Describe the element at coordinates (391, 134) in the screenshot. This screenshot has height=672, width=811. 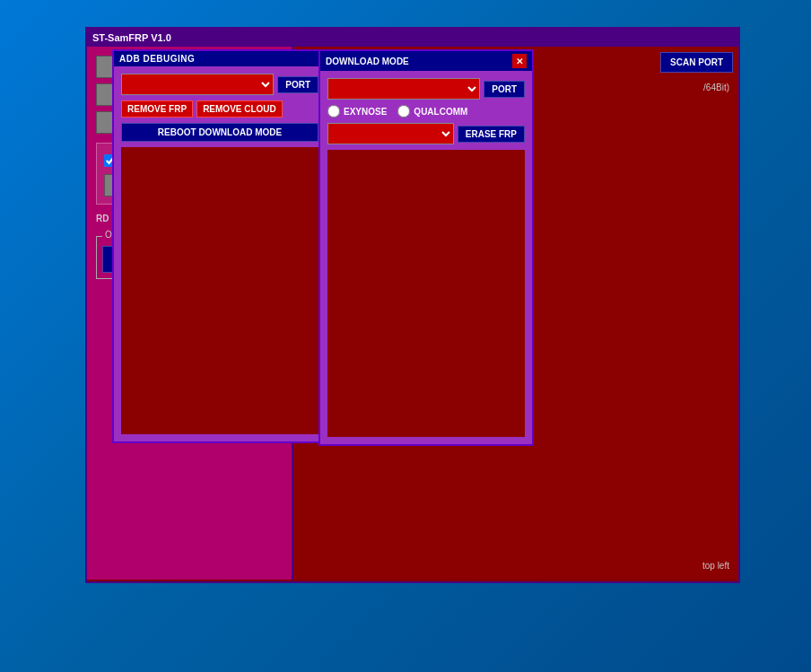
I see `erase-frp-select` at that location.